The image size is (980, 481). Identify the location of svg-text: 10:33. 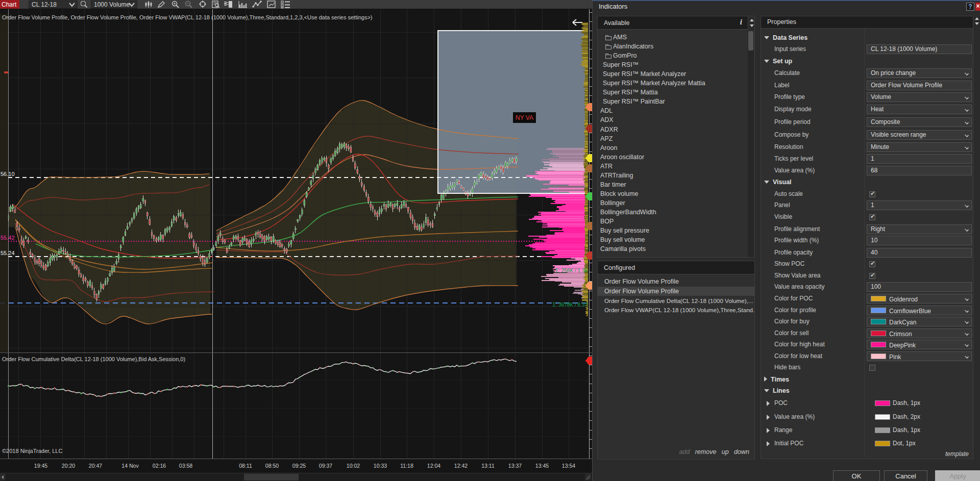
(380, 466).